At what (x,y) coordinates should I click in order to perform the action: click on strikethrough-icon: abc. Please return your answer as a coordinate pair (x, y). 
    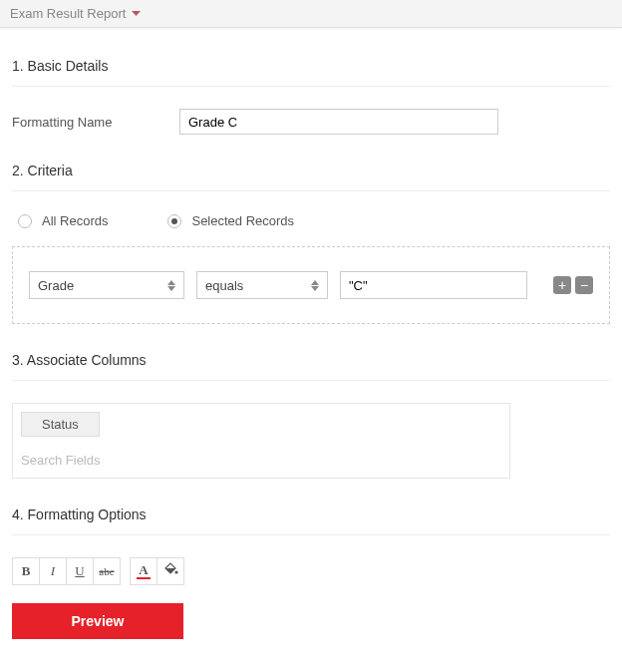
    Looking at the image, I should click on (106, 571).